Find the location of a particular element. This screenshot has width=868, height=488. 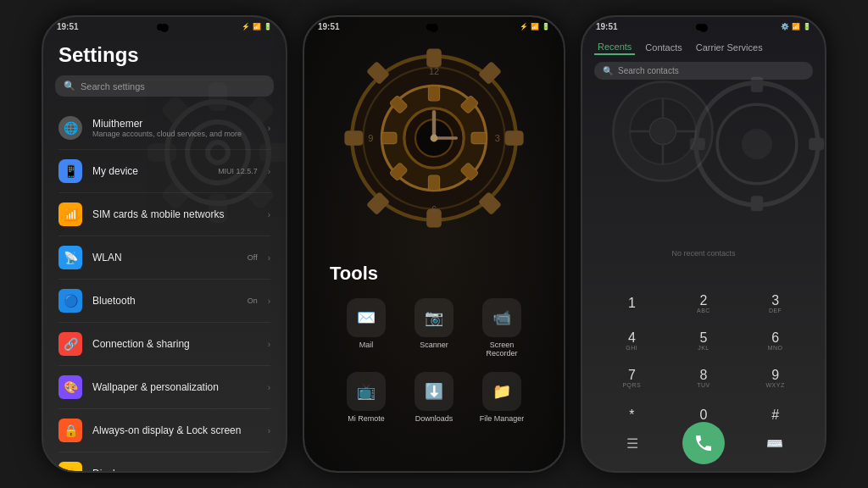

mydevice-text: My device is located at coordinates (150, 171).